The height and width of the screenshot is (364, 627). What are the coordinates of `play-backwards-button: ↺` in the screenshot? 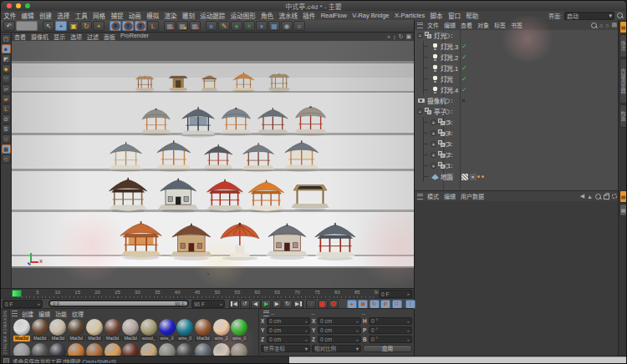 It's located at (245, 304).